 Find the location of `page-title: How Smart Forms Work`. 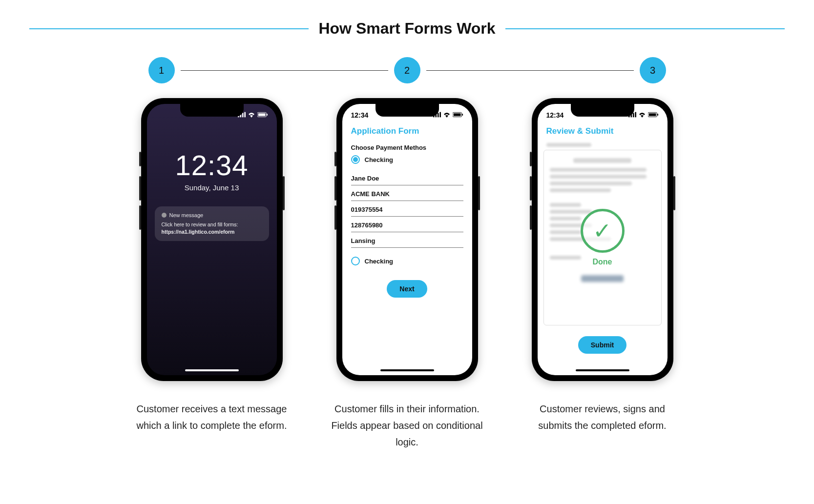

page-title: How Smart Forms Work is located at coordinates (407, 28).